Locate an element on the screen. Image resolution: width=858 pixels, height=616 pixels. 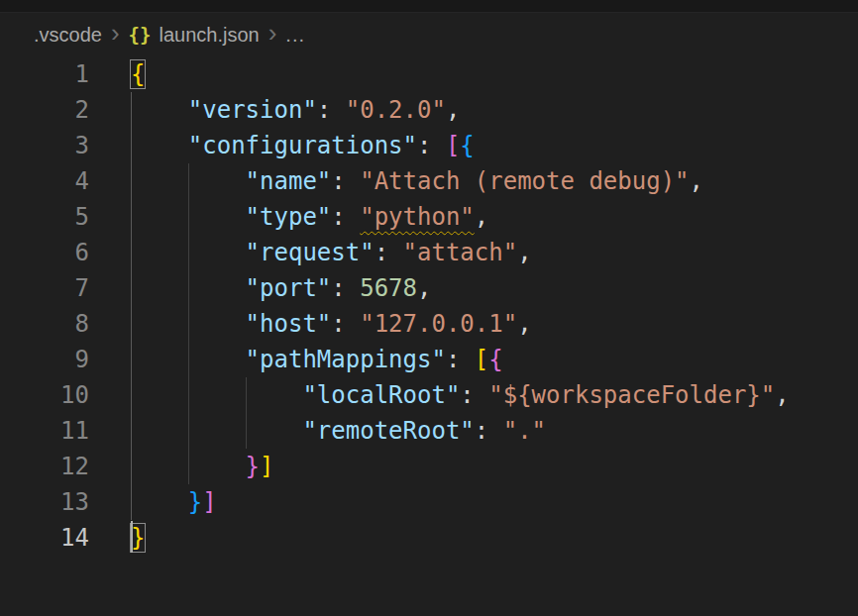
code-line: 5 "type": "python", is located at coordinates (429, 217).